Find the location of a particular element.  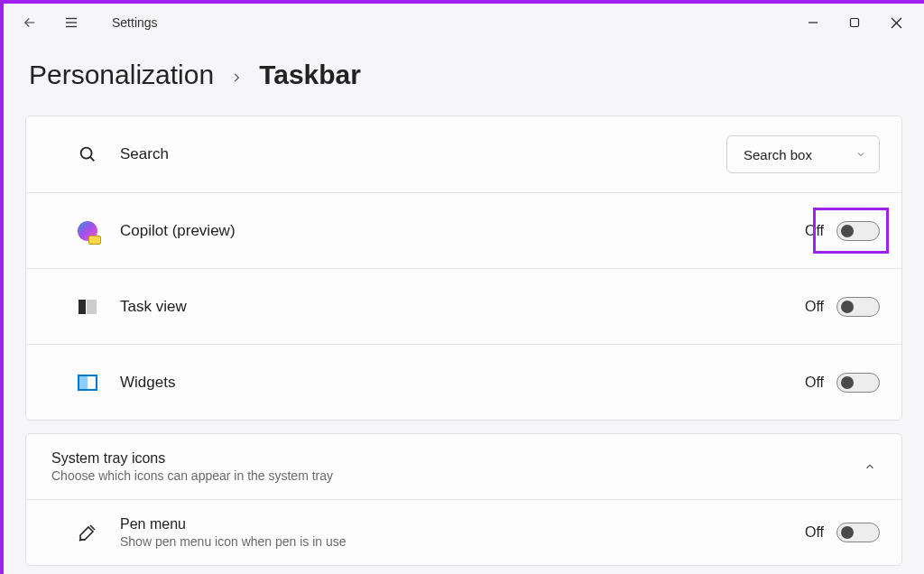

back-button is located at coordinates (30, 23).